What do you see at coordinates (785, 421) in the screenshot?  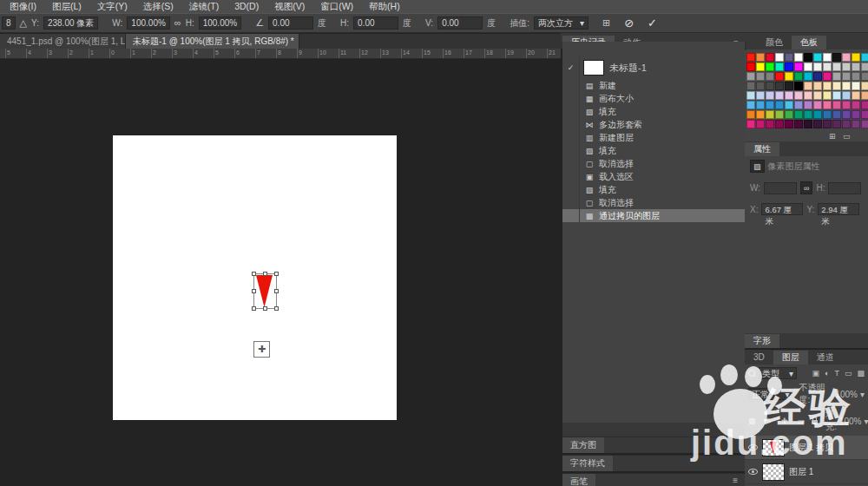 I see `lock-position-icon: ✚` at bounding box center [785, 421].